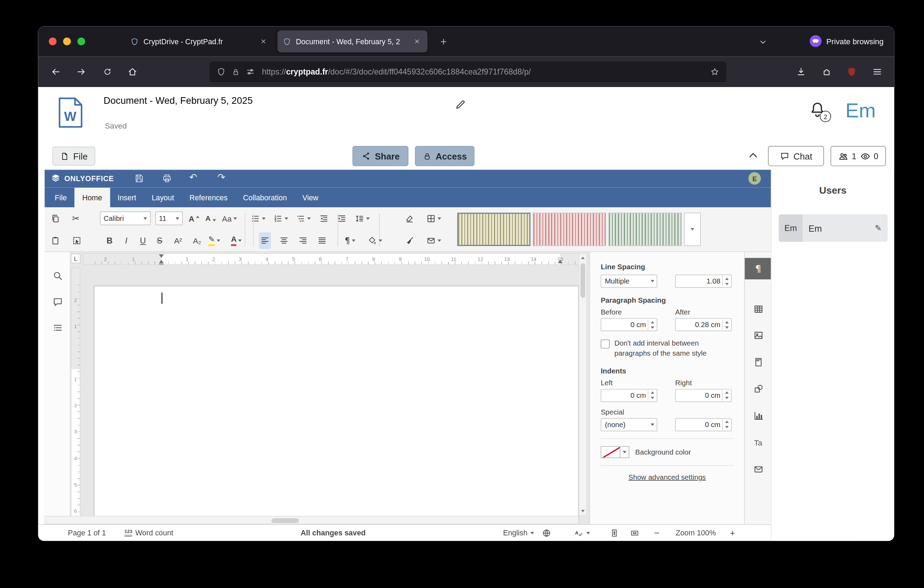 The height and width of the screenshot is (588, 924). What do you see at coordinates (149, 533) in the screenshot?
I see `word-count-button: 123 Word count` at bounding box center [149, 533].